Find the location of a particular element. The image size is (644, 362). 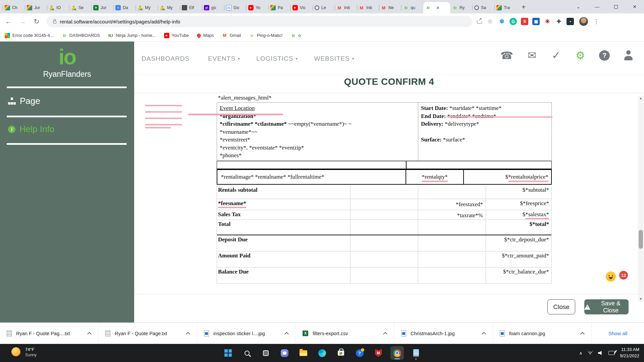

download-item: Ryan F - Quote Page.txt is located at coordinates (148, 333).